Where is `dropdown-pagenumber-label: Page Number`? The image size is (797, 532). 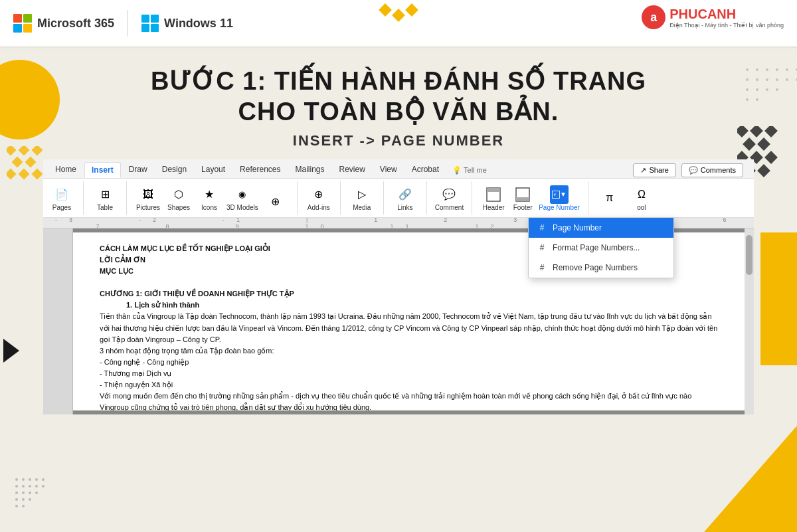
dropdown-pagenumber-label: Page Number is located at coordinates (577, 228).